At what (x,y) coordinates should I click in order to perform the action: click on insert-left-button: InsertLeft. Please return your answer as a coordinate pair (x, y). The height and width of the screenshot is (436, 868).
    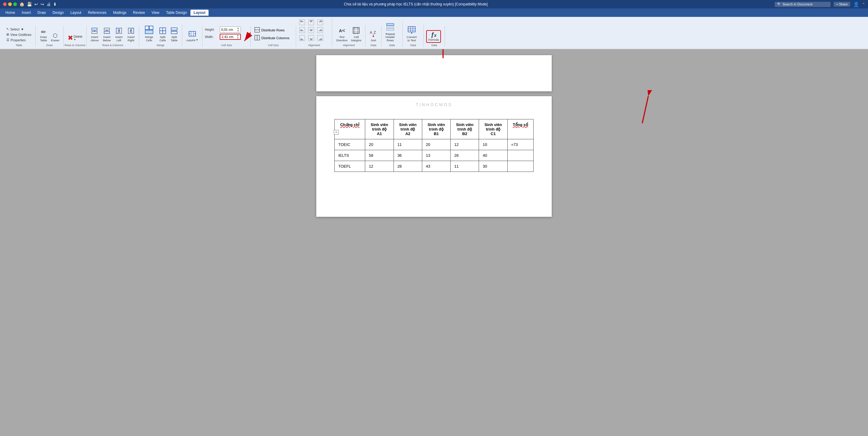
    Looking at the image, I should click on (119, 35).